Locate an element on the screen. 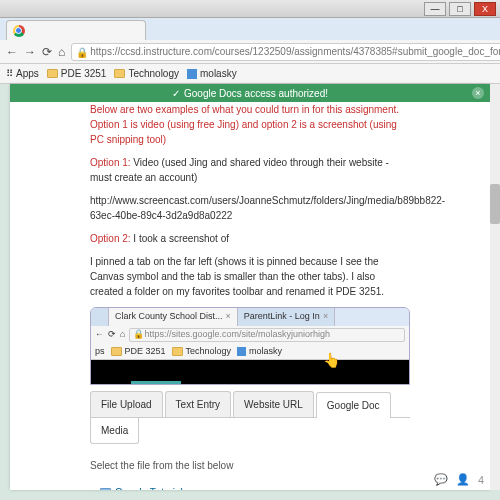 The width and height of the screenshot is (500, 500). google-docs-tree: ▶Google Tutorials ▶PDE 3152 ▶PDE 3251 Go… is located at coordinates (250, 486).